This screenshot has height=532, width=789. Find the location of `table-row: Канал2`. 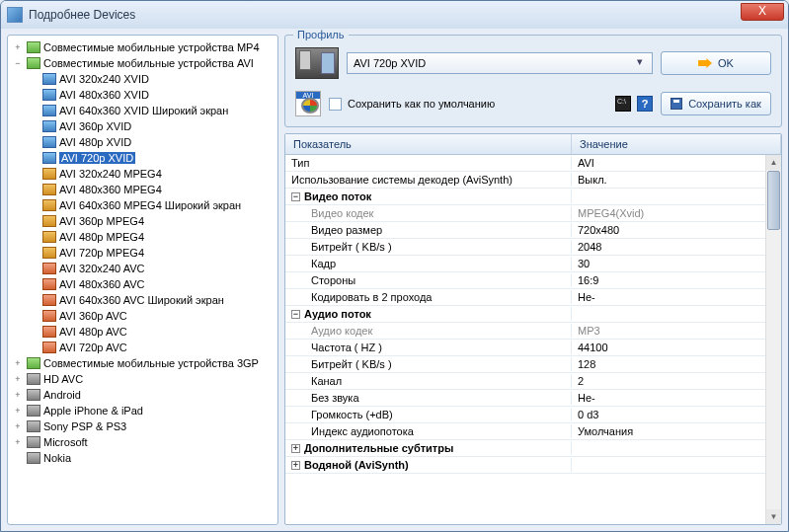

table-row: Канал2 is located at coordinates (533, 381).